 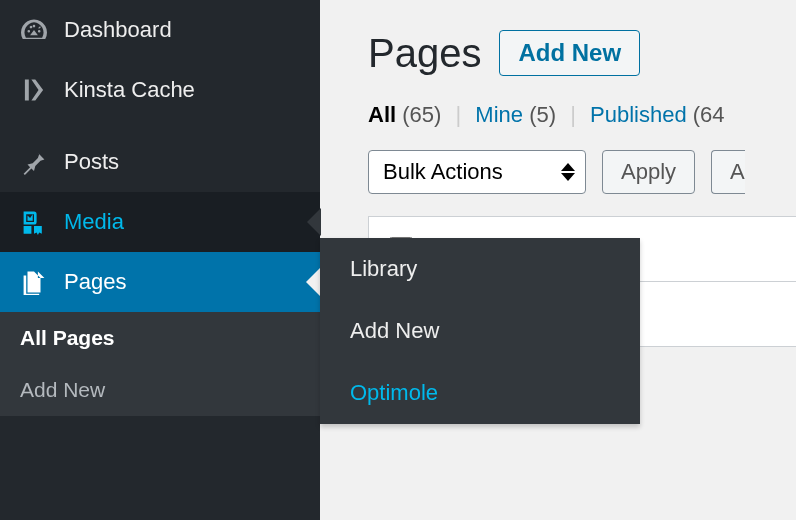 What do you see at coordinates (92, 162) in the screenshot?
I see `sidebar-label: Posts` at bounding box center [92, 162].